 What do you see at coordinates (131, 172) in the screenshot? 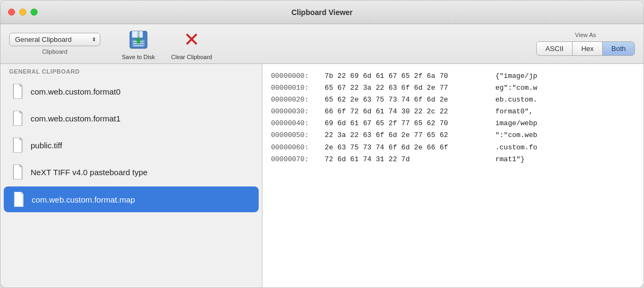
I see `sidebar-item-next-tiff: NeXT TIFF v4.0 pasteboard type` at bounding box center [131, 172].